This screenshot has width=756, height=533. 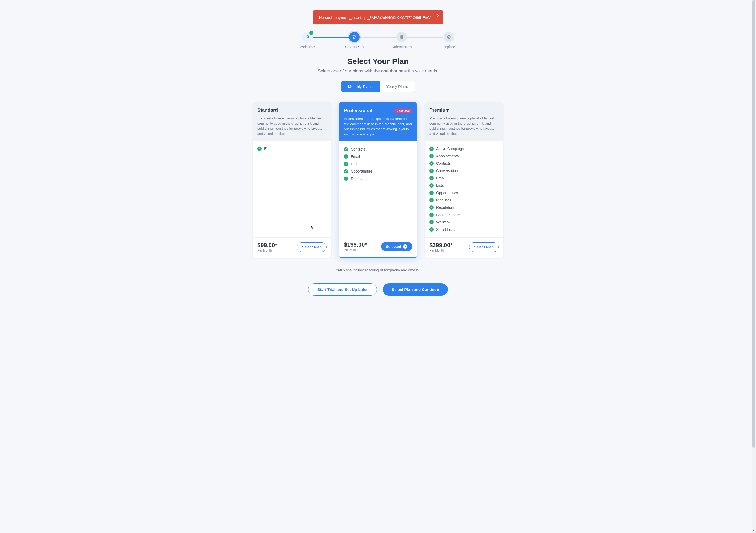 I want to click on plan-title: Premium, so click(x=439, y=110).